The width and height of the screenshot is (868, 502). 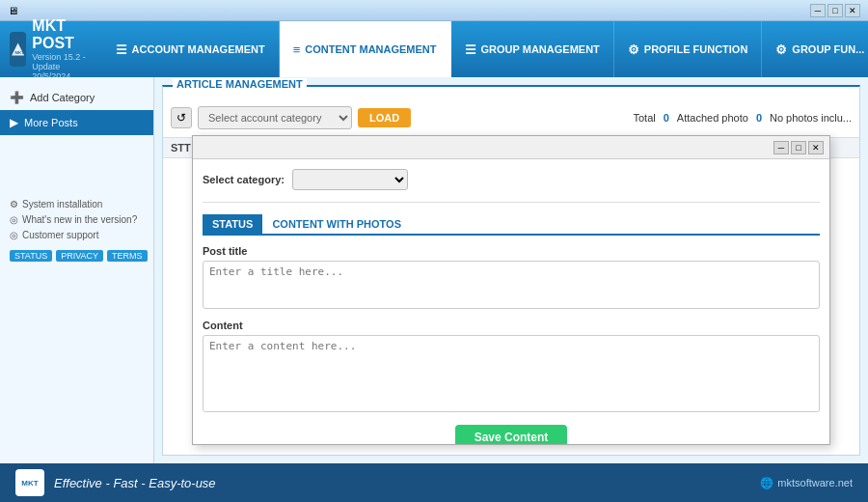 What do you see at coordinates (806, 483) in the screenshot?
I see `footer-right: 🌐 mktsoftware.net` at bounding box center [806, 483].